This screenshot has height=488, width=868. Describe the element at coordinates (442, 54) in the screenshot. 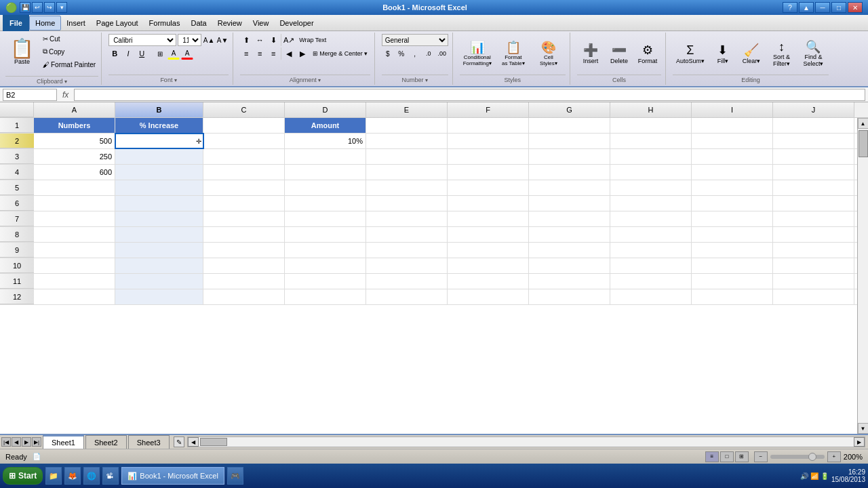

I see `increase-decimal-btn: .00` at that location.